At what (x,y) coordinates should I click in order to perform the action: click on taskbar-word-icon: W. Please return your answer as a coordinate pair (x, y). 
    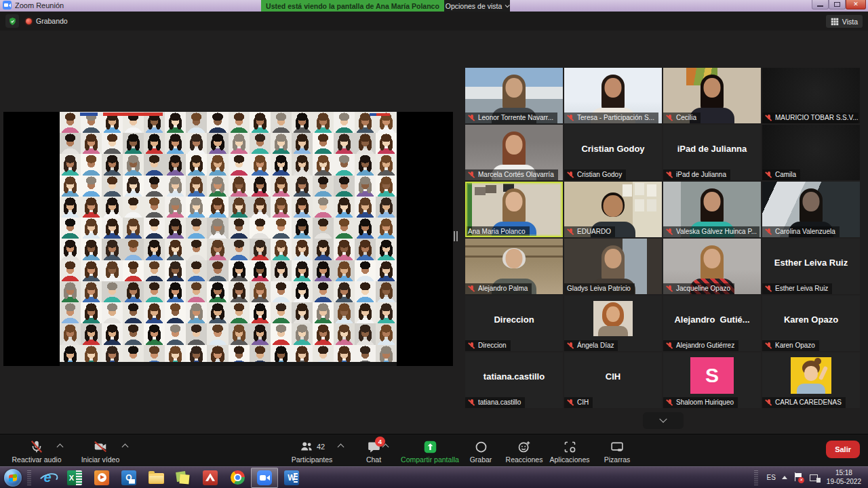
    Looking at the image, I should click on (292, 478).